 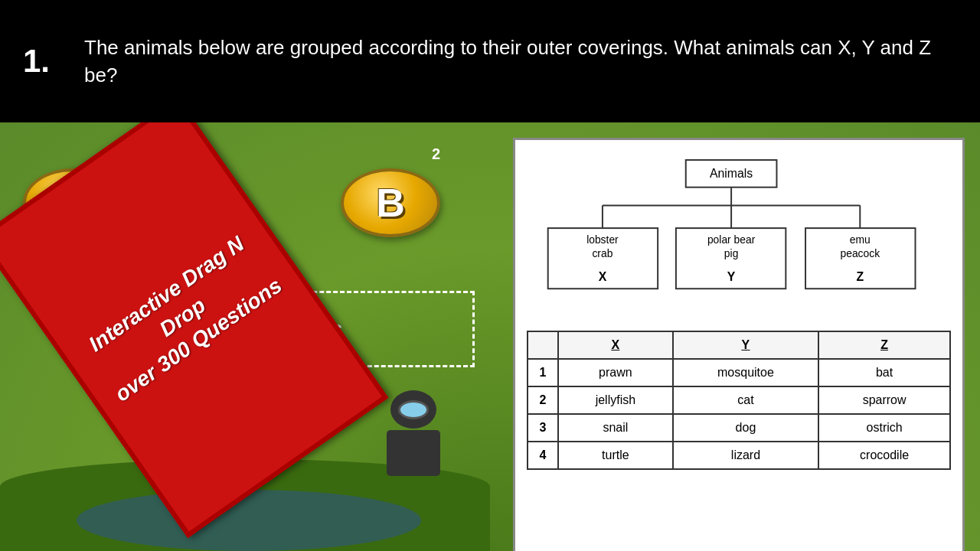 I want to click on row-num: 1, so click(x=543, y=373).